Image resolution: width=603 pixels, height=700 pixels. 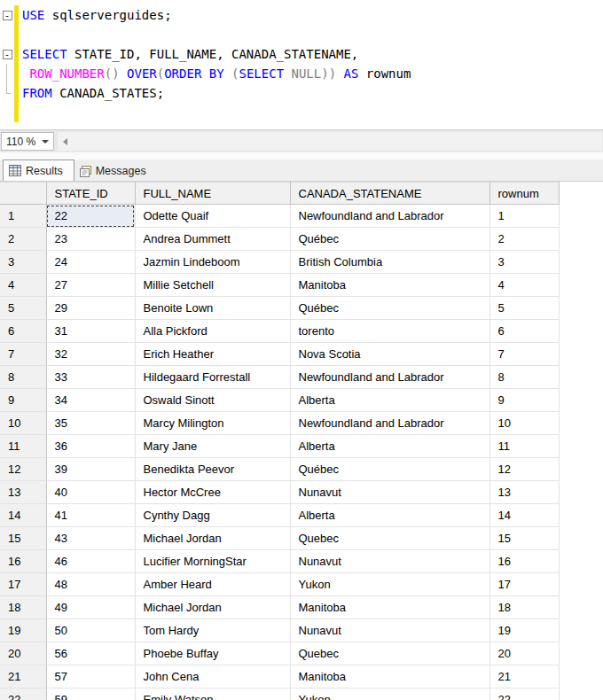 What do you see at coordinates (90, 401) in the screenshot?
I see `grid-cell: 34` at bounding box center [90, 401].